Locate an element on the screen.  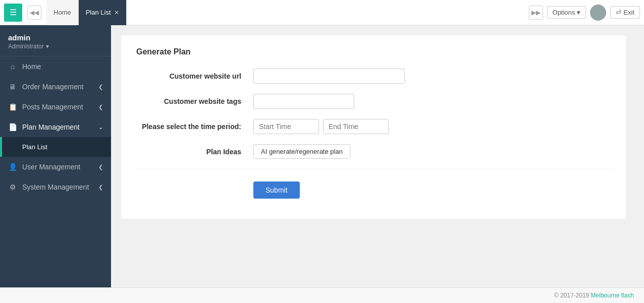
sidebar: admin Administrator ▾ ⌂ Home 🖥 Order Man… is located at coordinates (56, 156).